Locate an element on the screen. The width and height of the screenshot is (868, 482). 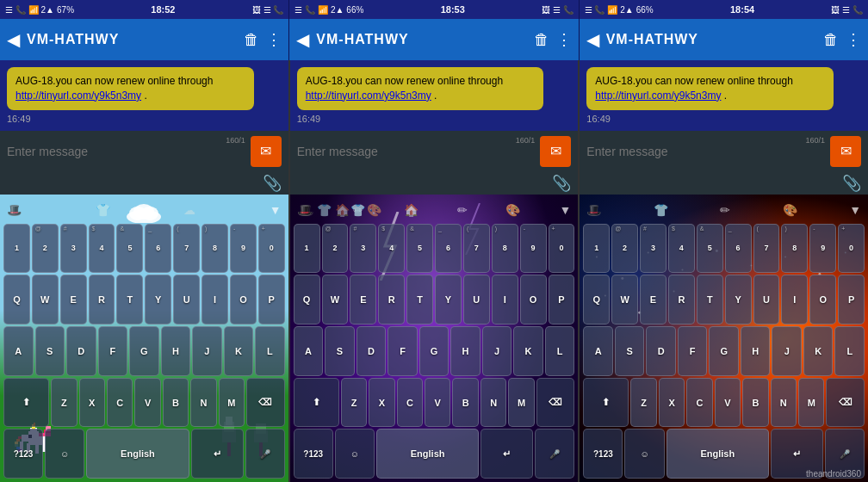
dropdown-icon-1: ▼ is located at coordinates (276, 210).